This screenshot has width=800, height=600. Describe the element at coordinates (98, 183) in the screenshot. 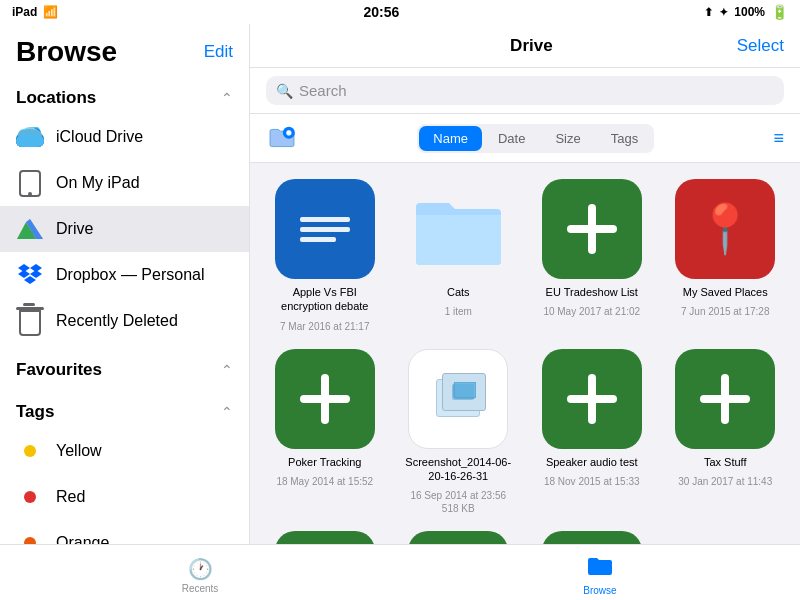

I see `ipad-label: On My iPad` at that location.